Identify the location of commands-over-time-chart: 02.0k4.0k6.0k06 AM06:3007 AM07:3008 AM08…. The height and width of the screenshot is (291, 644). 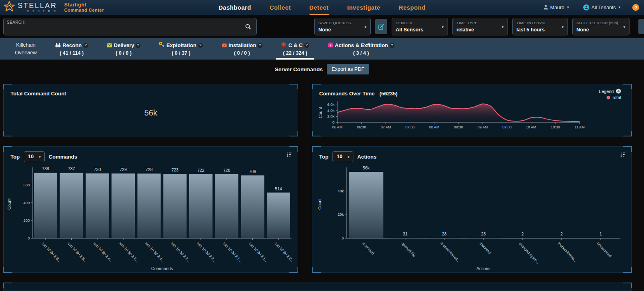
(455, 117).